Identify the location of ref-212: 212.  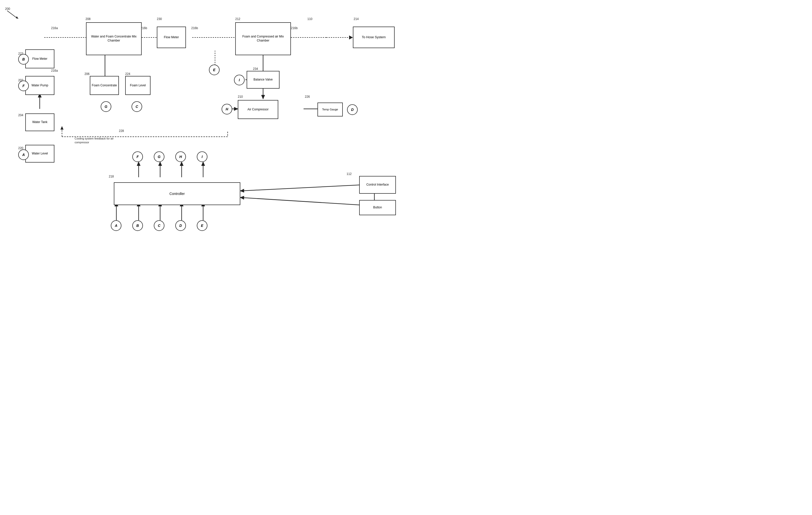
(238, 19).